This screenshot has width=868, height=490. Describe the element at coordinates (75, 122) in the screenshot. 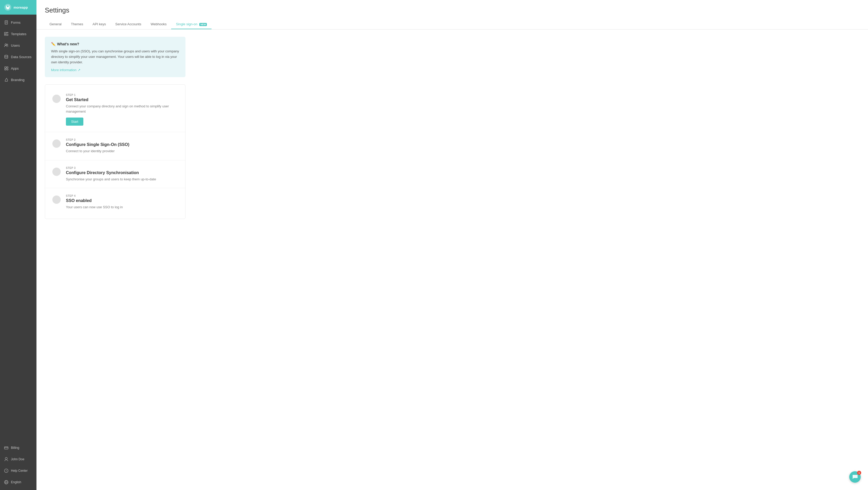

I see `start-button: Start` at that location.